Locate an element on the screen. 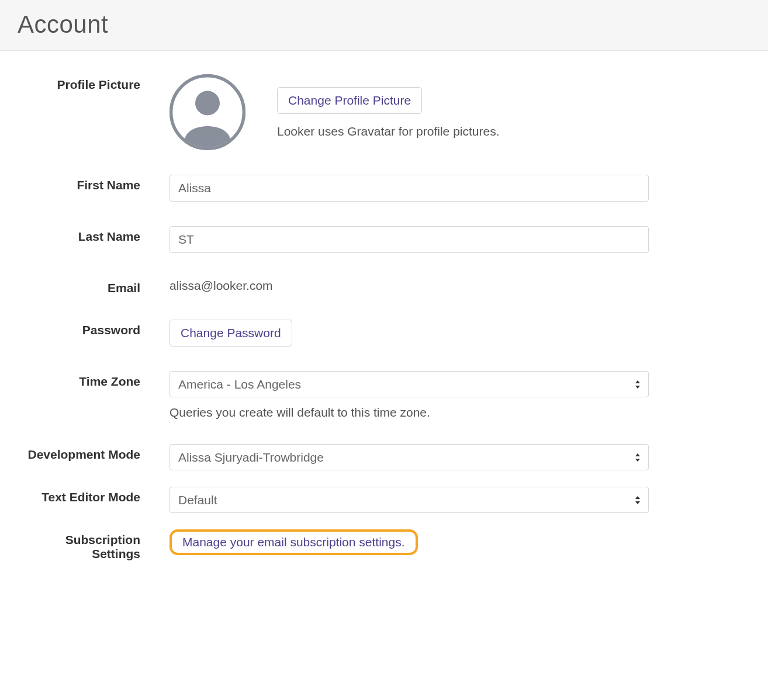 The image size is (768, 700). time-zone-select: America - Los Angeles is located at coordinates (409, 384).